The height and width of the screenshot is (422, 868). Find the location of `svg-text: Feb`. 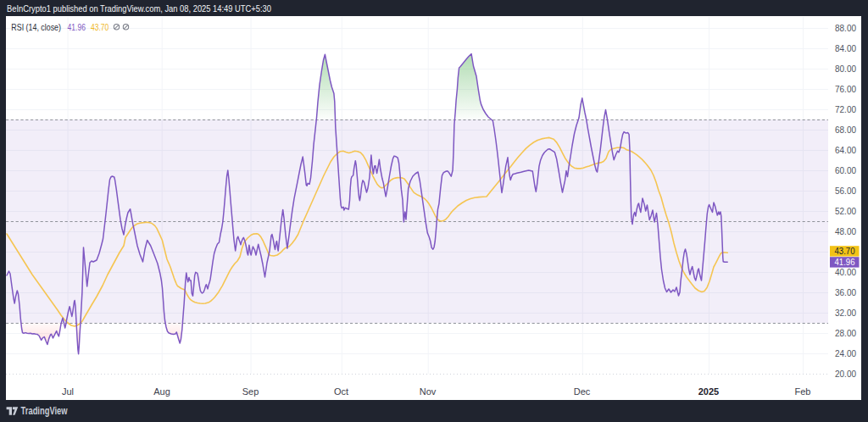

svg-text: Feb is located at coordinates (804, 391).